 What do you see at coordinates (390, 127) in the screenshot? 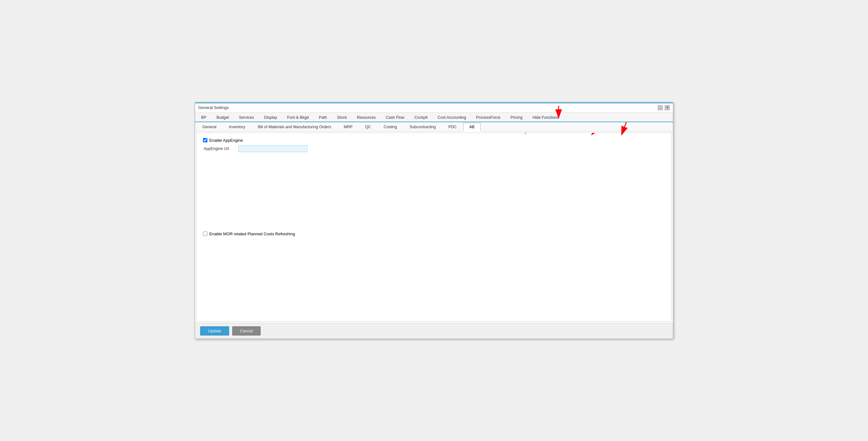
I see `tab2-costing: Costing` at bounding box center [390, 127].